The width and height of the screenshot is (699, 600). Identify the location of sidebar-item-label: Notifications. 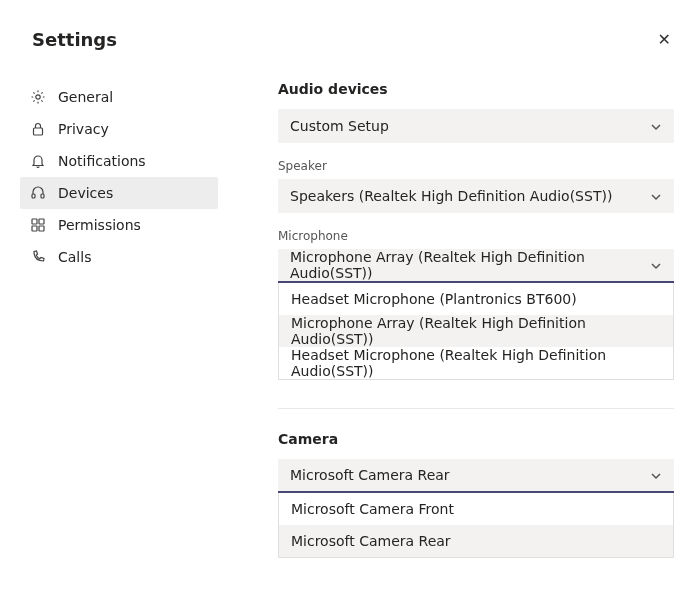
(102, 161).